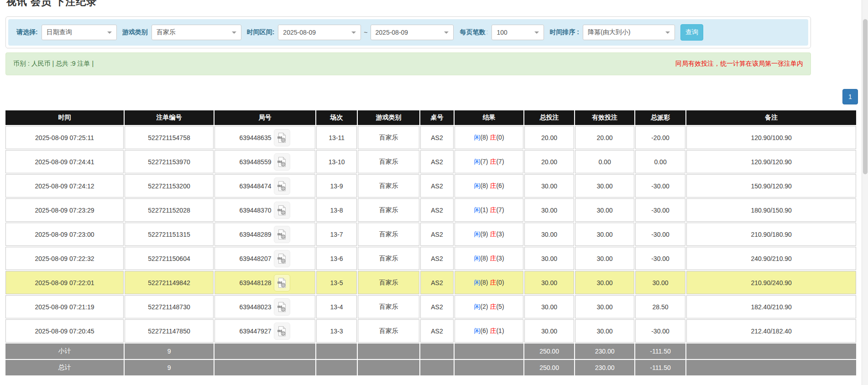  I want to click on sort-order-select: 降冪(由大到小), so click(629, 32).